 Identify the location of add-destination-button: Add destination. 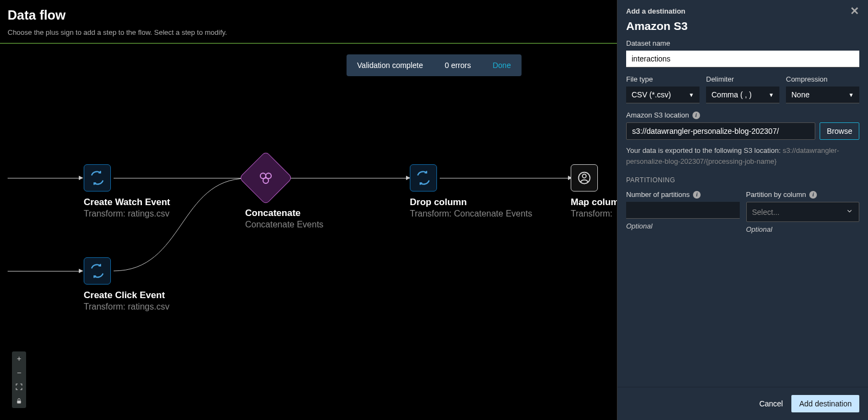
(825, 404).